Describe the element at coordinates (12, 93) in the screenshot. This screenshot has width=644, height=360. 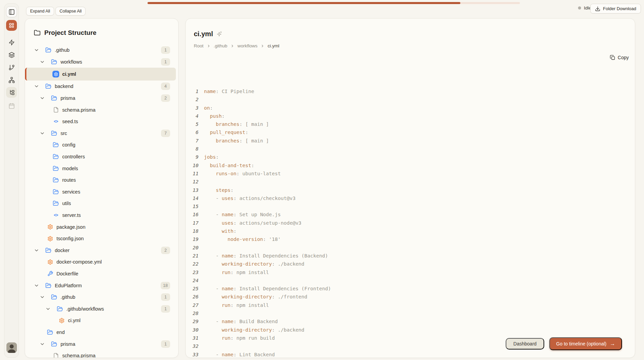
I see `file-tree-icon` at that location.